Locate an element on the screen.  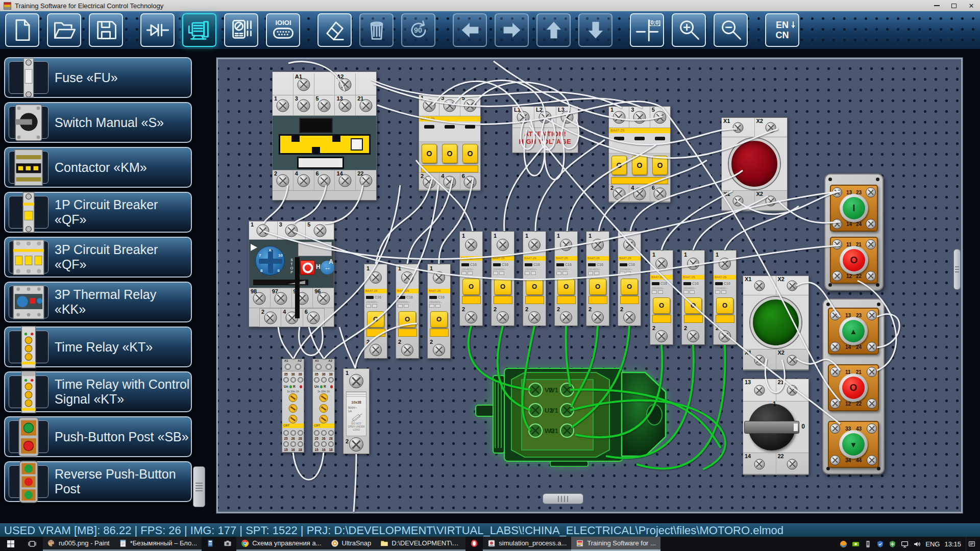
circuit-breaker-3p-2: 1 3 5 BA47-29 O O O 2 4 6 is located at coordinates (640, 154).